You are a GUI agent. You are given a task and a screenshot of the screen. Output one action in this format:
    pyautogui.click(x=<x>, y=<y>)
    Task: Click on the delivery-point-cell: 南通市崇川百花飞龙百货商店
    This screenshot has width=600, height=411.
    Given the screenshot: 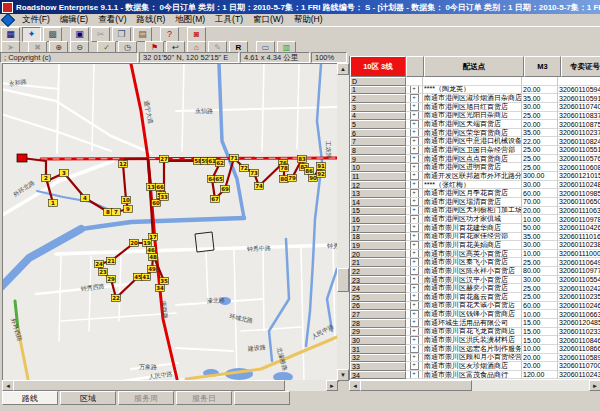 What is the action you would take?
    pyautogui.click(x=472, y=332)
    